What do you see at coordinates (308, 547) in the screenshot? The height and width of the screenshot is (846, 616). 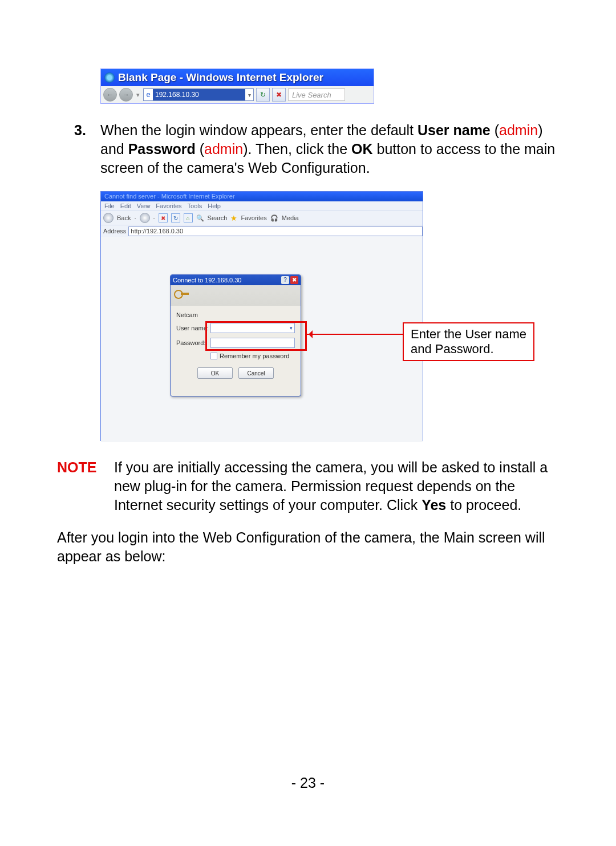 I see `after-login-text: After you login into the Web Configurati…` at bounding box center [308, 547].